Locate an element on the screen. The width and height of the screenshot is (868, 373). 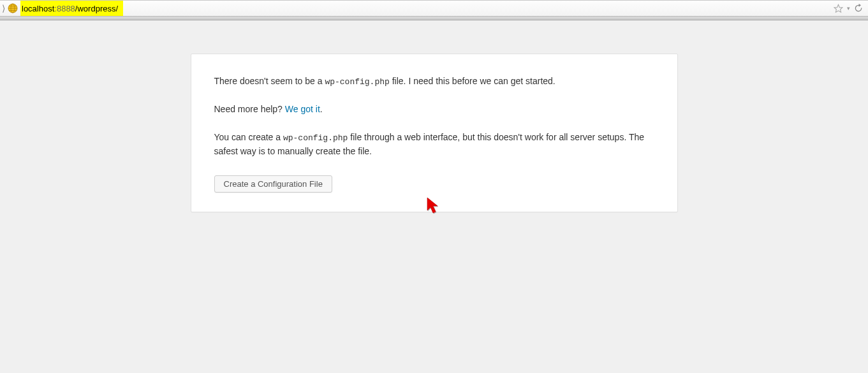
url-path: /wordpress/ is located at coordinates (97, 9).